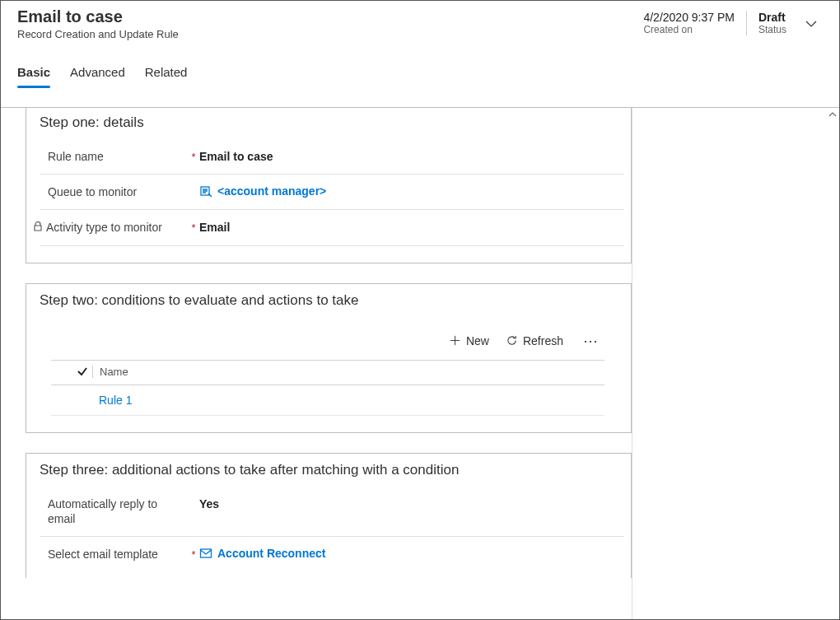 This screenshot has height=620, width=840. What do you see at coordinates (332, 554) in the screenshot?
I see `field-email-template: Select email template * Account Reconnec…` at bounding box center [332, 554].